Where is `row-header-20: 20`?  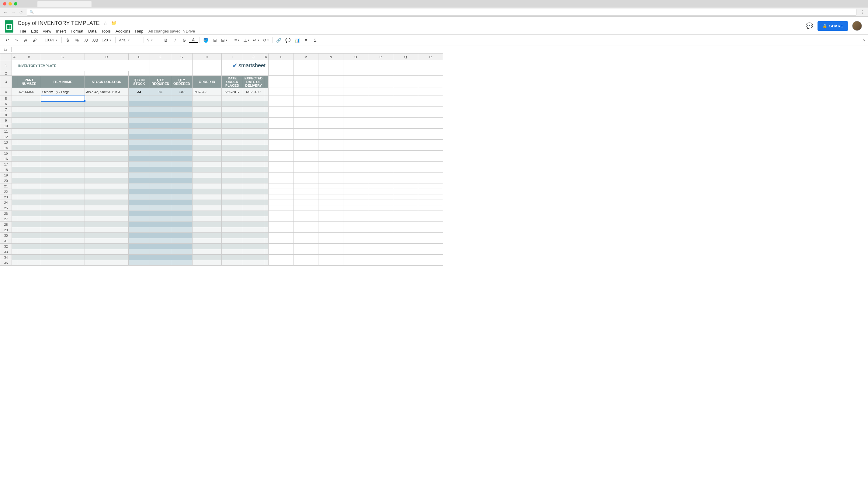 row-header-20: 20 is located at coordinates (6, 181).